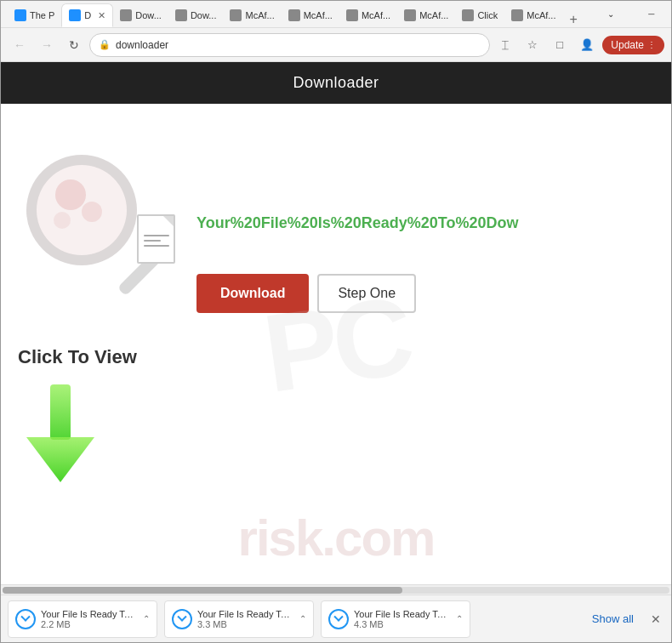 The height and width of the screenshot is (643, 672). What do you see at coordinates (34, 15) in the screenshot?
I see `tab-1: The P` at bounding box center [34, 15].